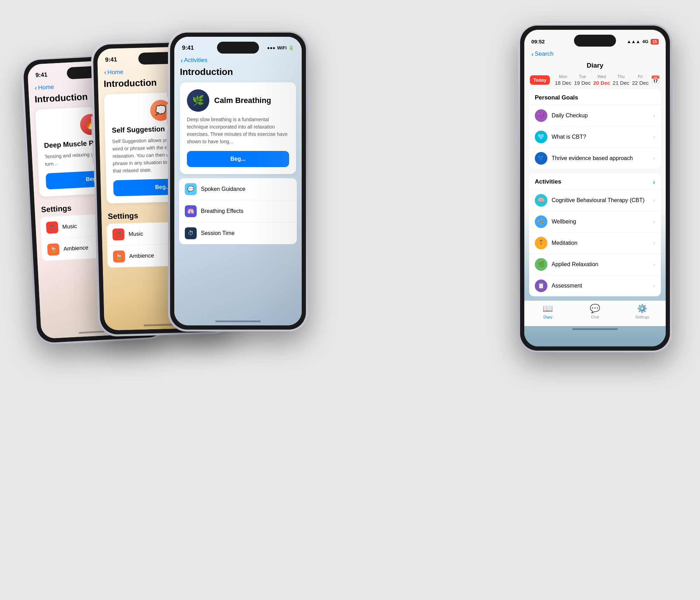 Image resolution: width=700 pixels, height=600 pixels. I want to click on time-2: 9:41, so click(111, 60).